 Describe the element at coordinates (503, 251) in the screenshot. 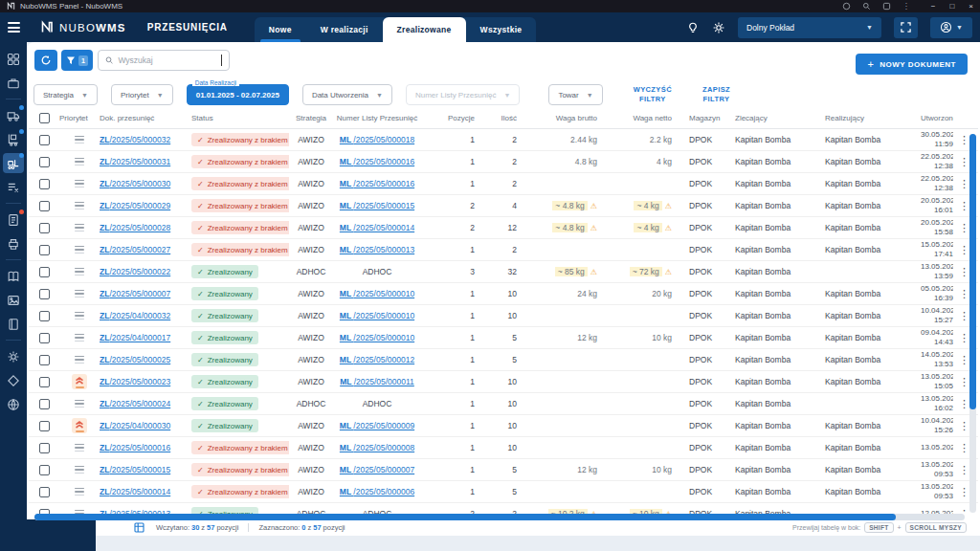

I see `table-row: ZL/2025/05/000027✓Zrealizowany z brakiem…` at that location.